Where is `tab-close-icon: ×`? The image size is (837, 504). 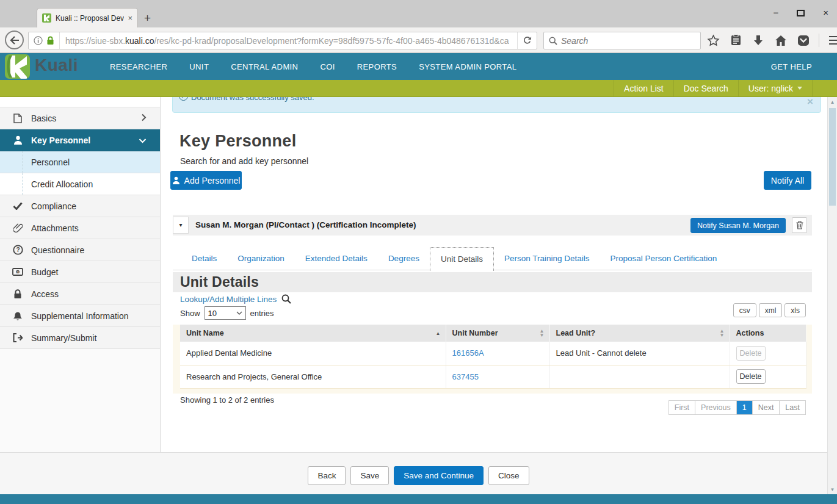 tab-close-icon: × is located at coordinates (130, 18).